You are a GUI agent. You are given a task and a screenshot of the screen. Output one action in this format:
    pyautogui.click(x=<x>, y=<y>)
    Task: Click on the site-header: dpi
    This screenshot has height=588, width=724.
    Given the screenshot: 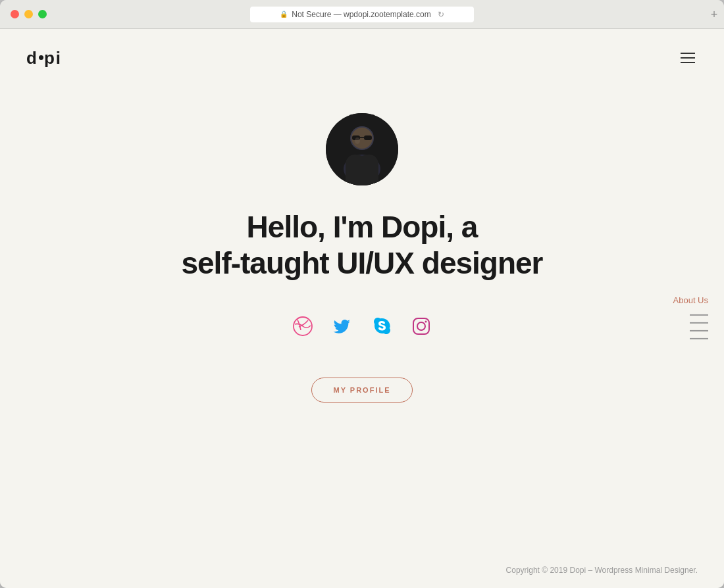 What is the action you would take?
    pyautogui.click(x=362, y=58)
    